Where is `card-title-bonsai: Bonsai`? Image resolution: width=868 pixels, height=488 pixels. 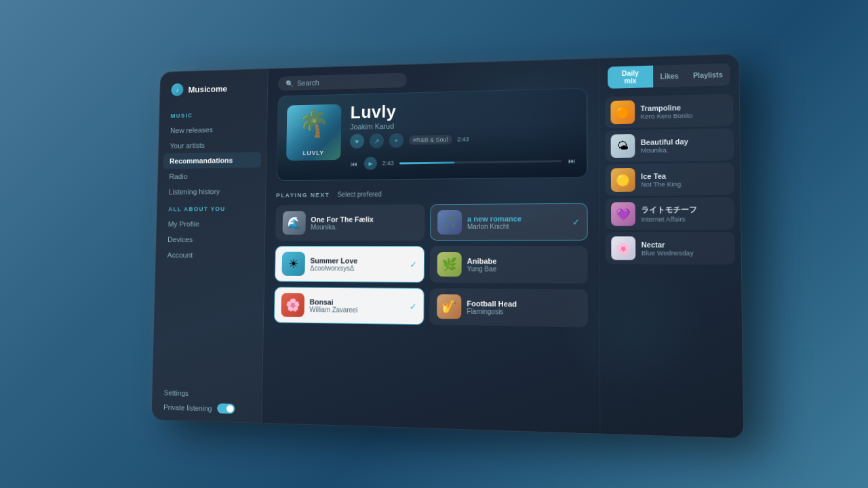
card-title-bonsai: Bonsai is located at coordinates (334, 302).